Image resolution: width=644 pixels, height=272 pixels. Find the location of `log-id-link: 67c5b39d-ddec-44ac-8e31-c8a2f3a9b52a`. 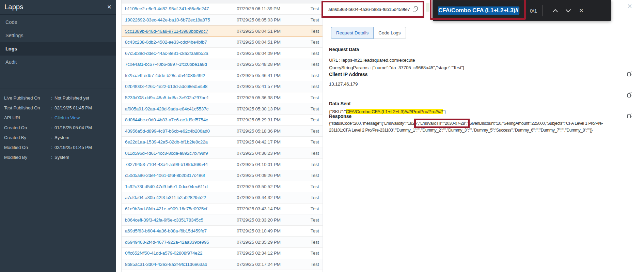

log-id-link: 67c5b39d-ddec-44ac-8e31-c8a2f3a9b52a is located at coordinates (177, 53).